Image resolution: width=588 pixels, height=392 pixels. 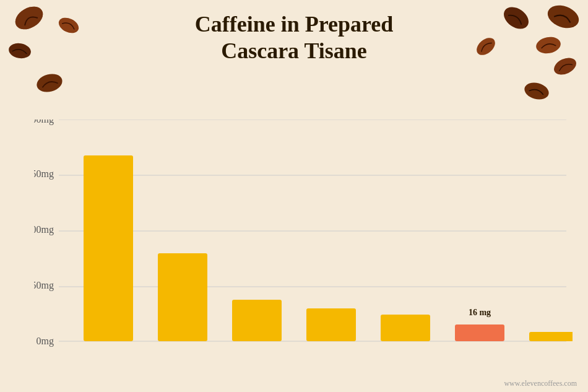 What do you see at coordinates (480, 312) in the screenshot?
I see `svg-text: 16 mg` at bounding box center [480, 312].